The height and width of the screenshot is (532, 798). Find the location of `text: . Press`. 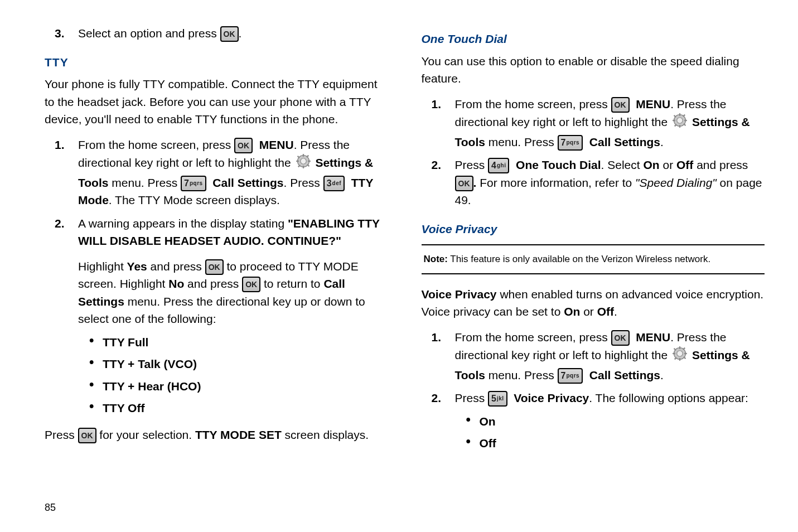

text: . Press is located at coordinates (303, 183).